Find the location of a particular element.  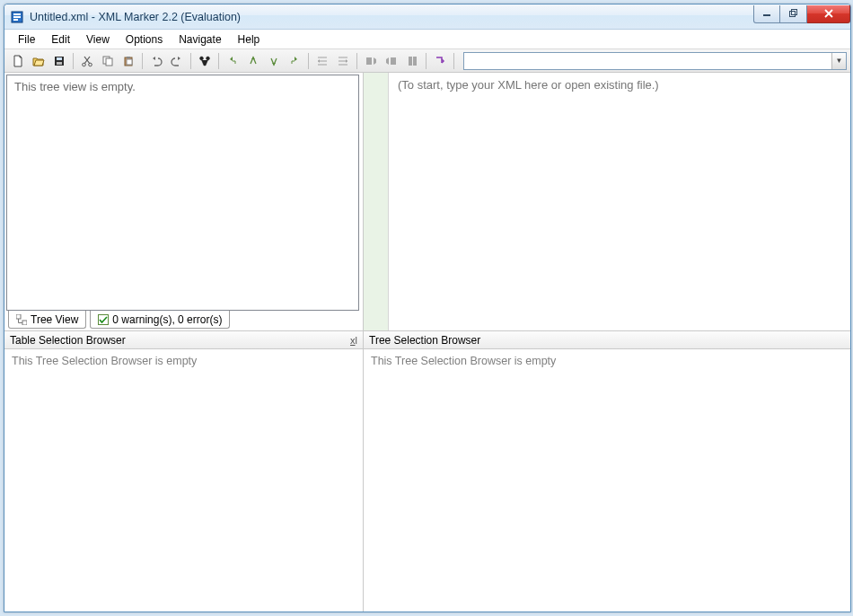

menubar: File Edit View Options Navigate Help is located at coordinates (427, 40).